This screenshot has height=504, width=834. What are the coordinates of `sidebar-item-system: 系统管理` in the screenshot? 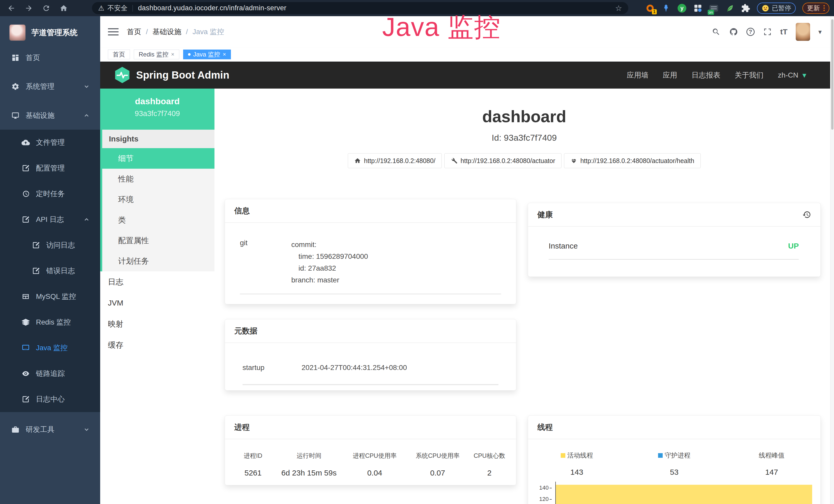 It's located at (50, 87).